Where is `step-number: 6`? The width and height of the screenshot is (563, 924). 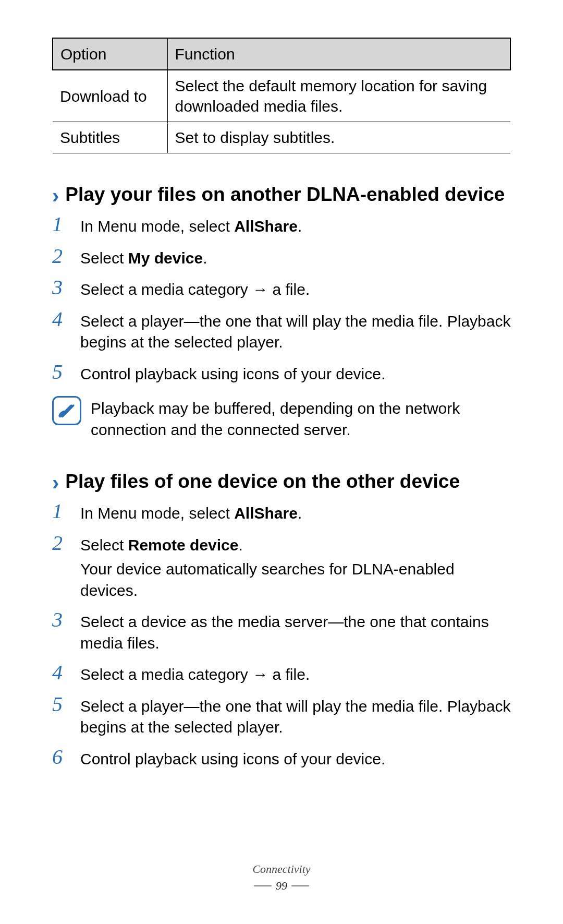
step-number: 6 is located at coordinates (62, 757).